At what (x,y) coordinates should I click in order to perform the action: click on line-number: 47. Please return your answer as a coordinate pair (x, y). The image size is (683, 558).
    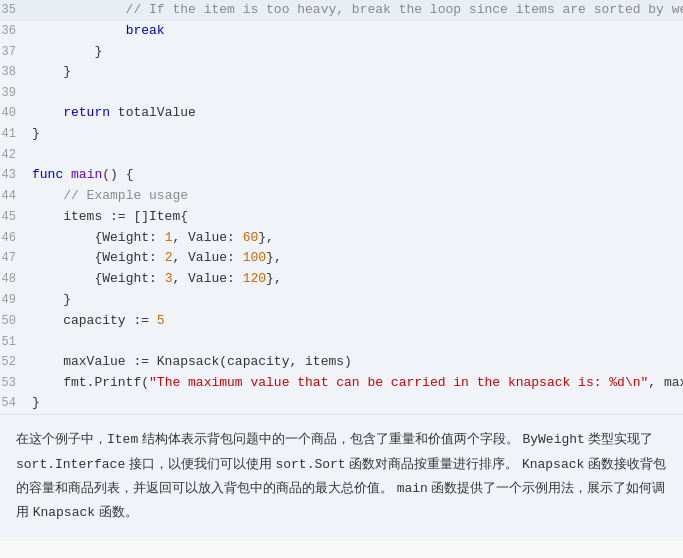
    Looking at the image, I should click on (16, 258).